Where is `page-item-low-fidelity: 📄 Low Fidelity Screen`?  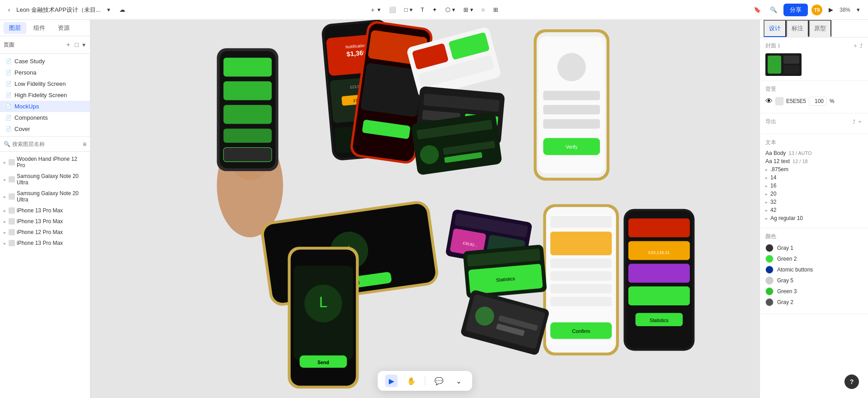 page-item-low-fidelity: 📄 Low Fidelity Screen is located at coordinates (45, 84).